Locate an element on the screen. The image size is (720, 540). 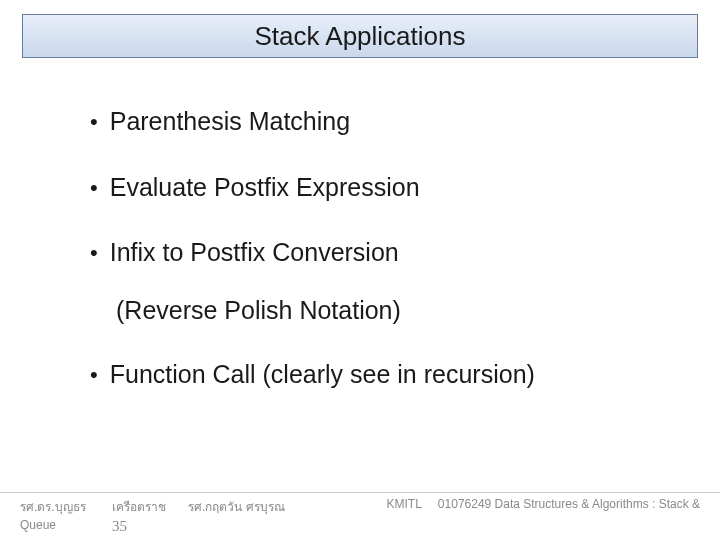
footer-author1b: Queue is located at coordinates (55, 525).